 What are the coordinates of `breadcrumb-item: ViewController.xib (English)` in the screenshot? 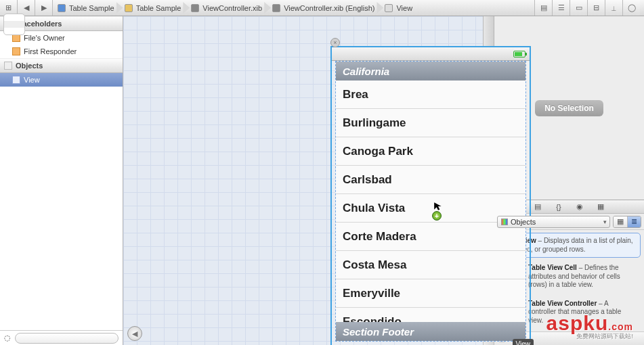 It's located at (324, 8).